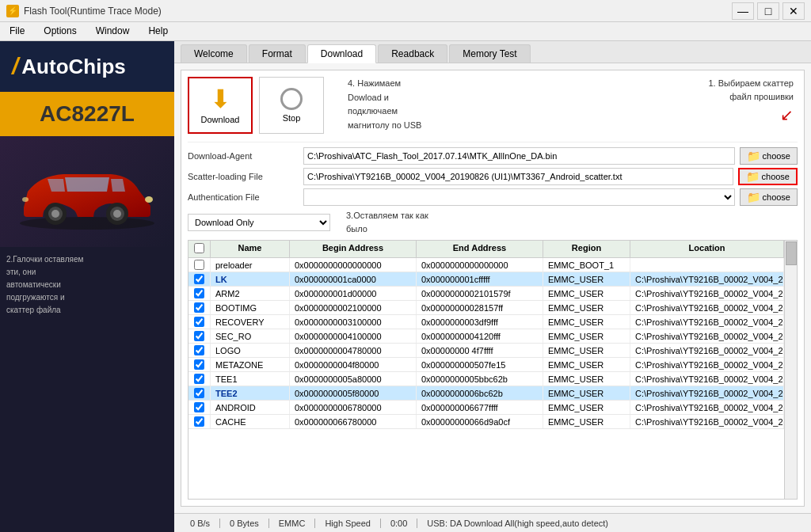 This screenshot has width=811, height=532. What do you see at coordinates (768, 11) in the screenshot?
I see `window-controls: — □ ✕` at bounding box center [768, 11].